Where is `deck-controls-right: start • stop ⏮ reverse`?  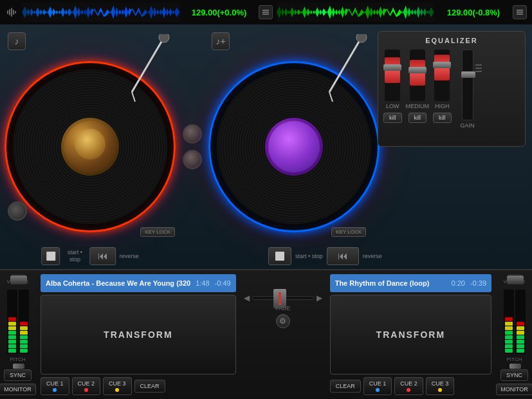 deck-controls-right: start • stop ⏮ reverse is located at coordinates (326, 256).